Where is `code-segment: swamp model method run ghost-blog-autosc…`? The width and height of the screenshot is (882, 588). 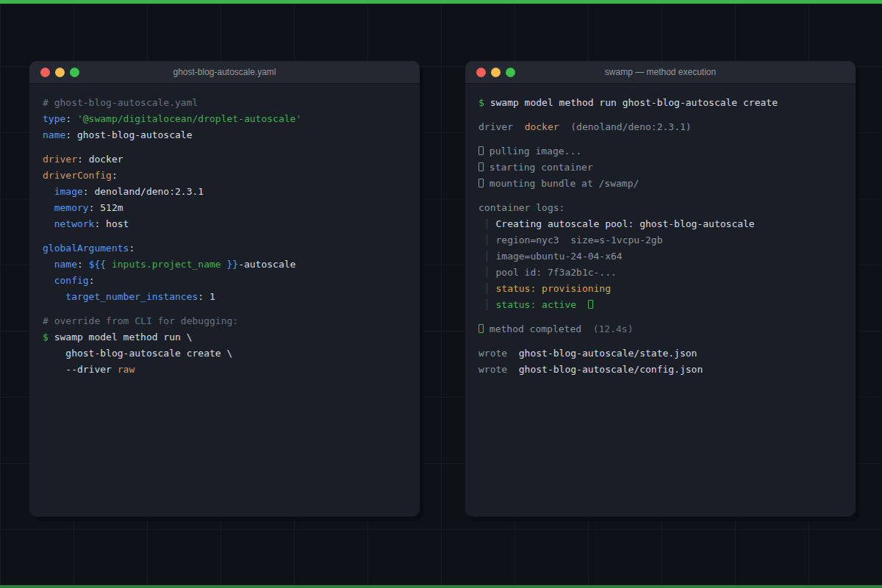 code-segment: swamp model method run ghost-blog-autosc… is located at coordinates (631, 103).